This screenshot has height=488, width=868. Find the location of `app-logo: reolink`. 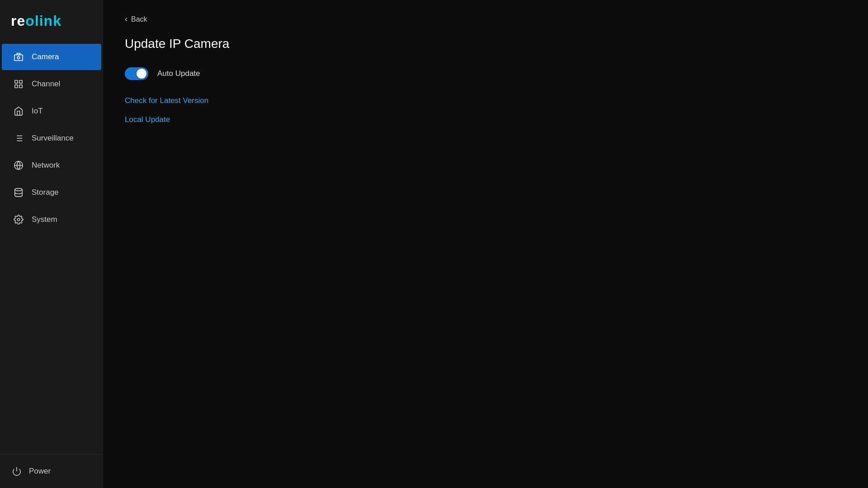

app-logo: reolink is located at coordinates (52, 21).